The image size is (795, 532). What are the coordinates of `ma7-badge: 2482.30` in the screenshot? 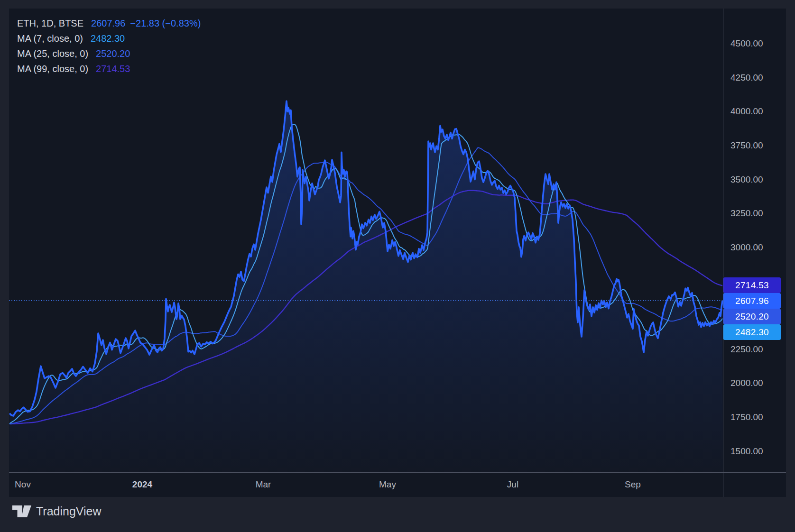 It's located at (752, 332).